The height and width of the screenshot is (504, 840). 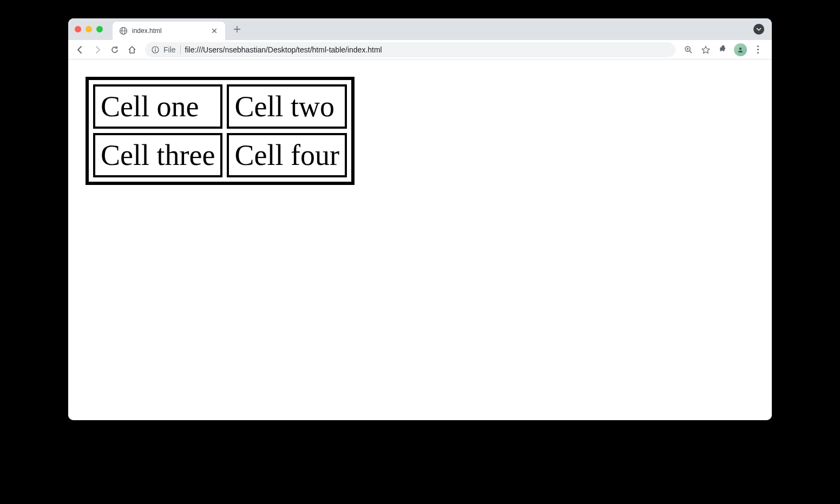 What do you see at coordinates (89, 29) in the screenshot?
I see `window-controls` at bounding box center [89, 29].